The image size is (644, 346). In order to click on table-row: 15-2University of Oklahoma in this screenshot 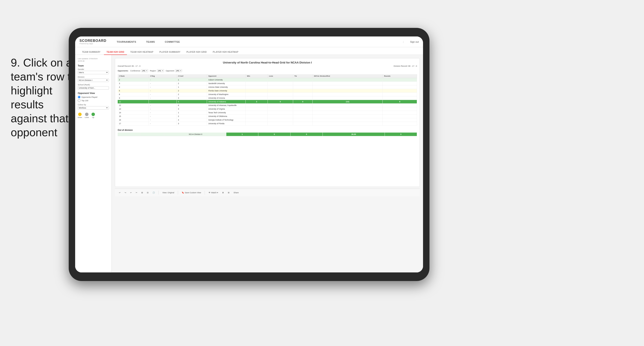, I will do `click(268, 116)`.